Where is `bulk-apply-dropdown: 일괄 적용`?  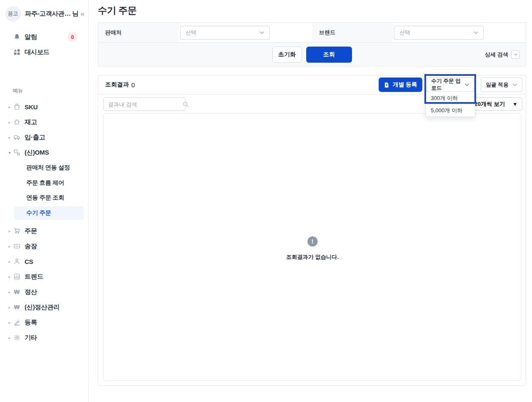 bulk-apply-dropdown: 일괄 적용 is located at coordinates (502, 85).